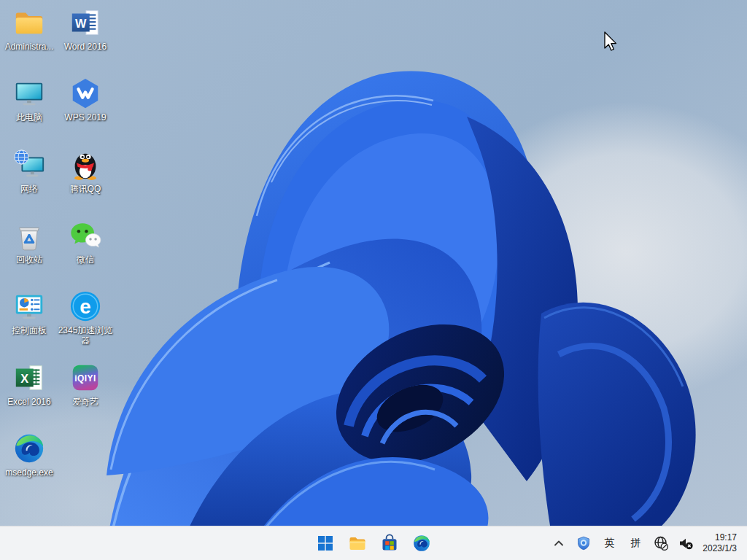  What do you see at coordinates (29, 330) in the screenshot?
I see `desktop-icon-label: 控制面板` at bounding box center [29, 330].